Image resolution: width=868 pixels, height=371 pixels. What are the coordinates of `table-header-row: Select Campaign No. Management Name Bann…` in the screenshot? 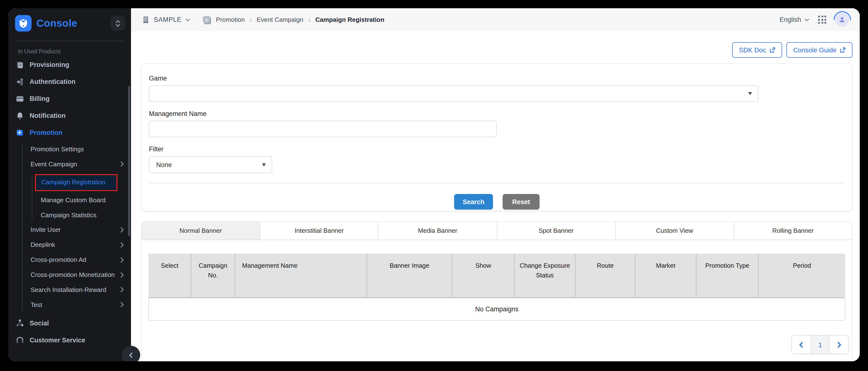 It's located at (497, 276).